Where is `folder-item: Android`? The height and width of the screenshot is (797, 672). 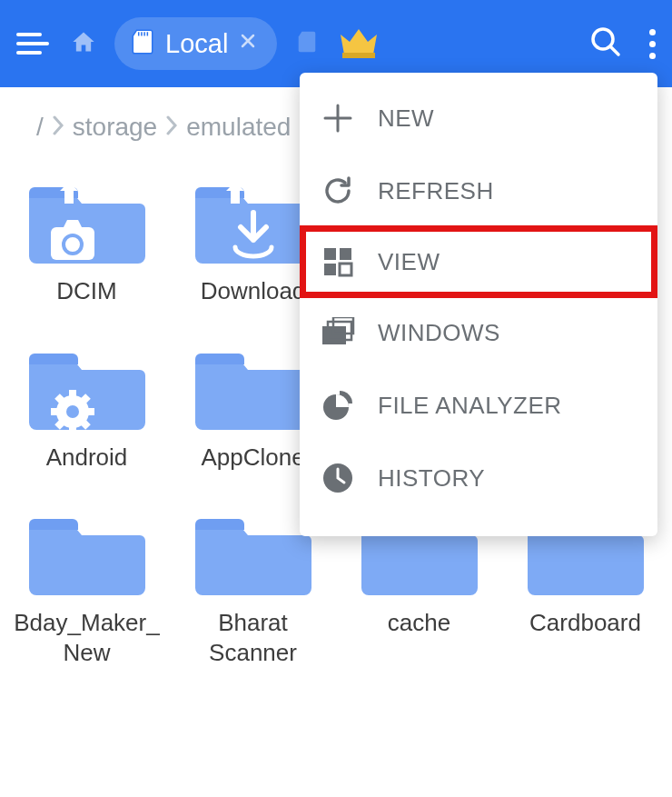 folder-item: Android is located at coordinates (87, 403).